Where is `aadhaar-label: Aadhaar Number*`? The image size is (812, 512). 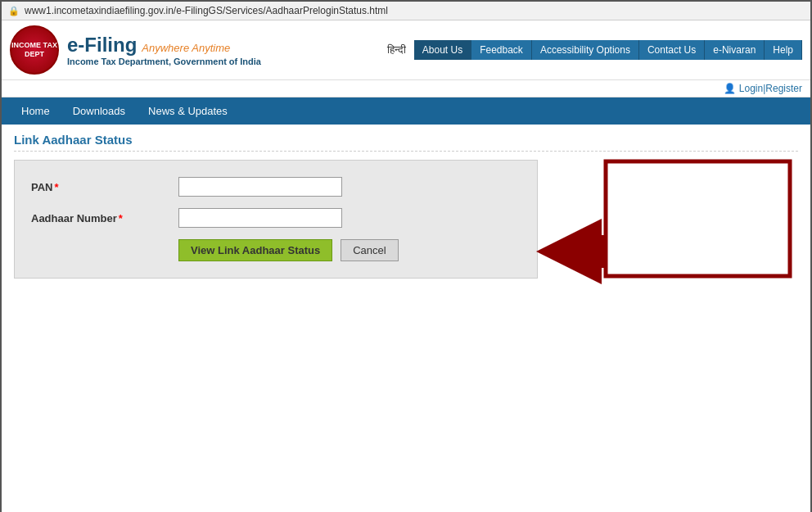 aadhaar-label: Aadhaar Number* is located at coordinates (105, 218).